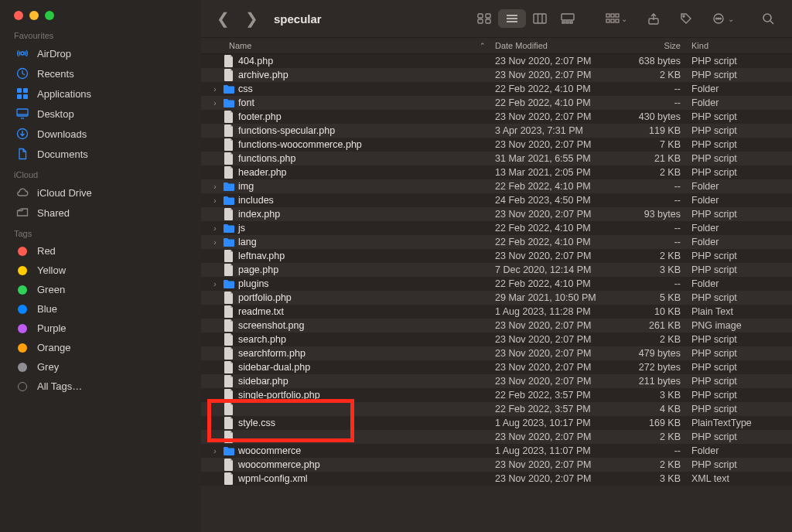 The width and height of the screenshot is (792, 532). I want to click on share-button, so click(654, 19).